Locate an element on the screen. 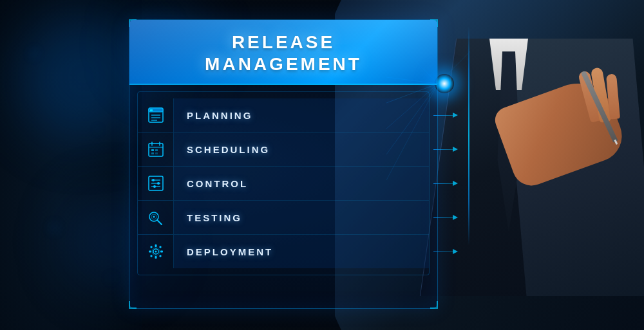  deployment-icon is located at coordinates (156, 252).